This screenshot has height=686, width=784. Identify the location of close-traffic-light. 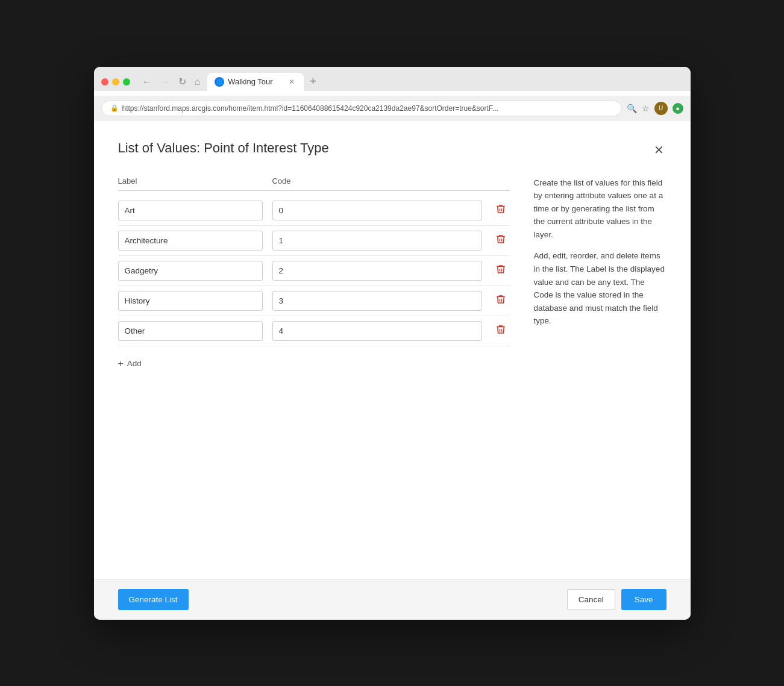
(105, 82).